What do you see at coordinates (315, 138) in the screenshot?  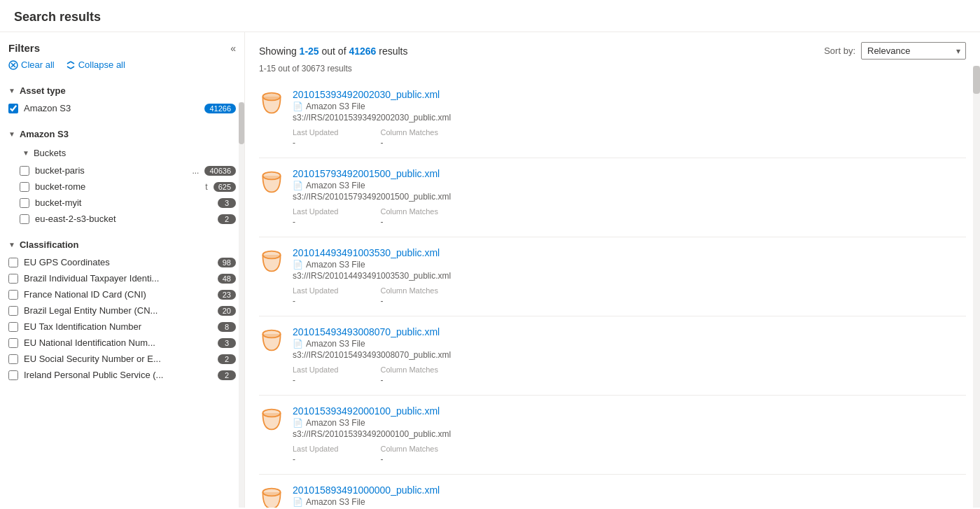 I see `last-updated-0: Last Updated -` at bounding box center [315, 138].